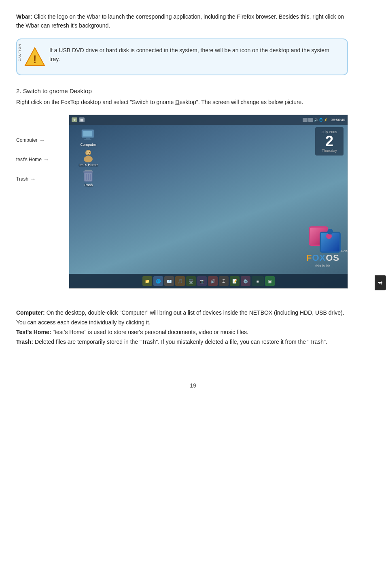 This screenshot has height=588, width=386. Describe the element at coordinates (159, 102) in the screenshot. I see `section2-intro-text: Right click on the FoxTop desktop and se…` at that location.